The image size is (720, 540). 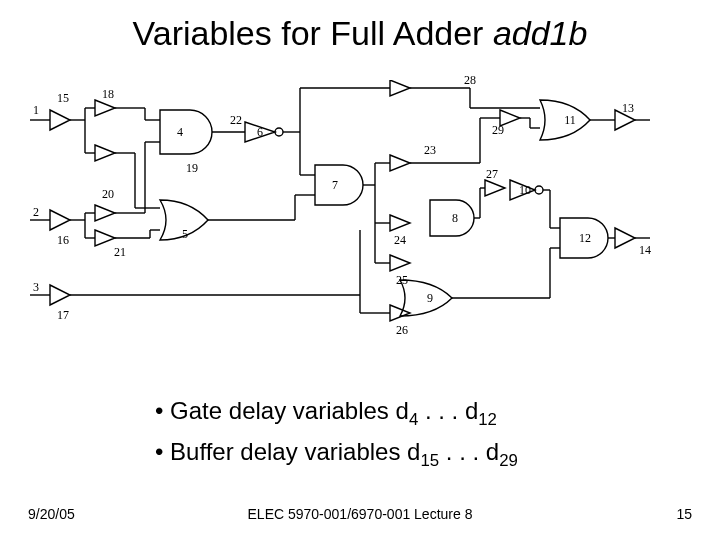 I want to click on bullet-gate-delays: Gate delay variables d4 . . . d12, so click(x=336, y=412).